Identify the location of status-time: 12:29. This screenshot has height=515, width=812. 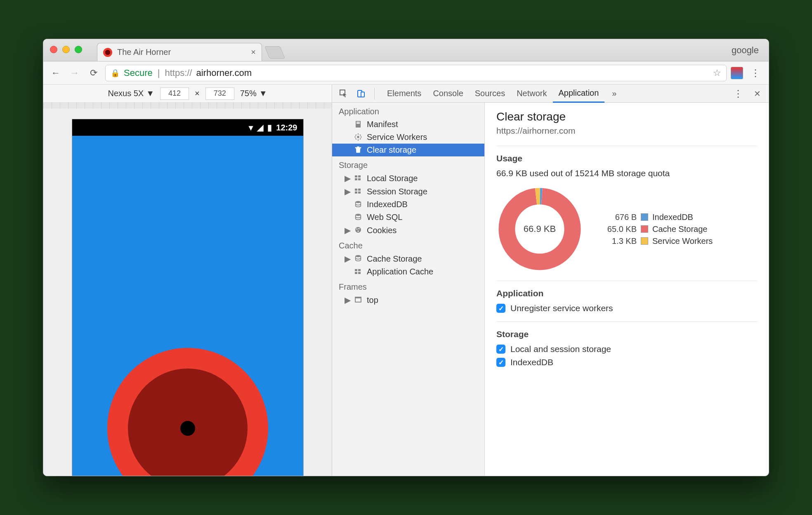
(286, 128).